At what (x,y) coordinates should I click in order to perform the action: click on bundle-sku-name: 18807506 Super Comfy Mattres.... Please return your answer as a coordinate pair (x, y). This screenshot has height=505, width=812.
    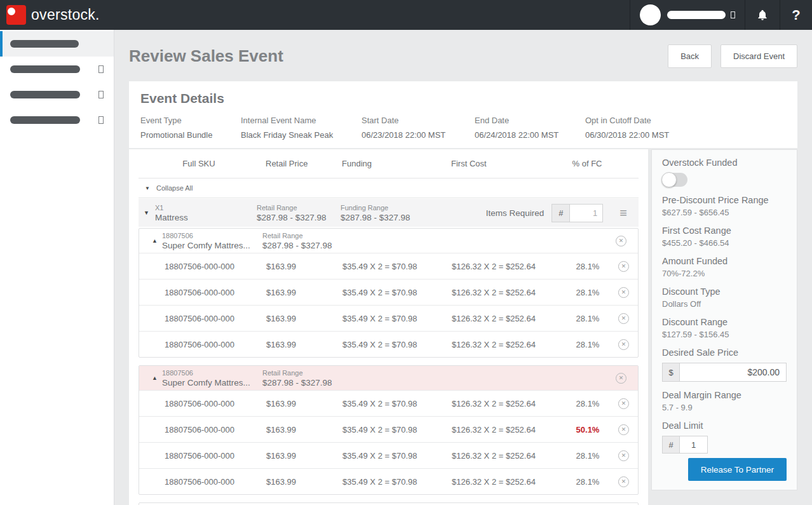
    Looking at the image, I should click on (212, 241).